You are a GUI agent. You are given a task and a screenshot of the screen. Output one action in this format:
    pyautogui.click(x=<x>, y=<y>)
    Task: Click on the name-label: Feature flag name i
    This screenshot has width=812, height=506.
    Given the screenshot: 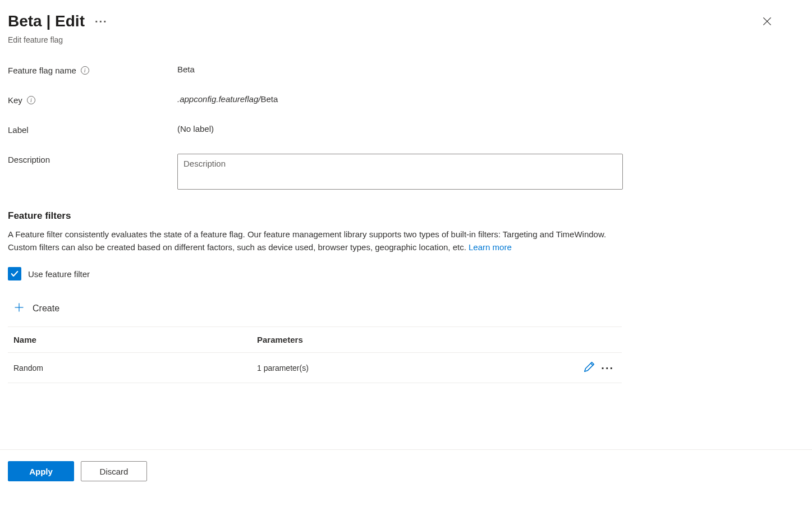 What is the action you would take?
    pyautogui.click(x=93, y=70)
    